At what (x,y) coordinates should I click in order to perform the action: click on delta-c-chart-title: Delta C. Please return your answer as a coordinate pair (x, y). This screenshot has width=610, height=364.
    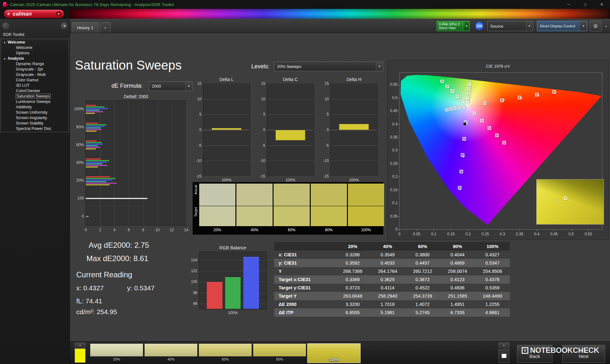
    Looking at the image, I should click on (290, 79).